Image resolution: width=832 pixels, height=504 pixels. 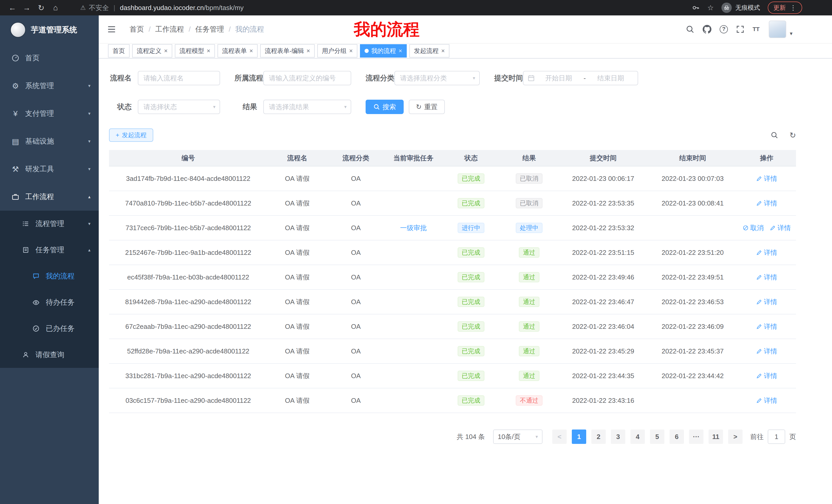 What do you see at coordinates (696, 437) in the screenshot?
I see `more-pages-button: ···` at bounding box center [696, 437].